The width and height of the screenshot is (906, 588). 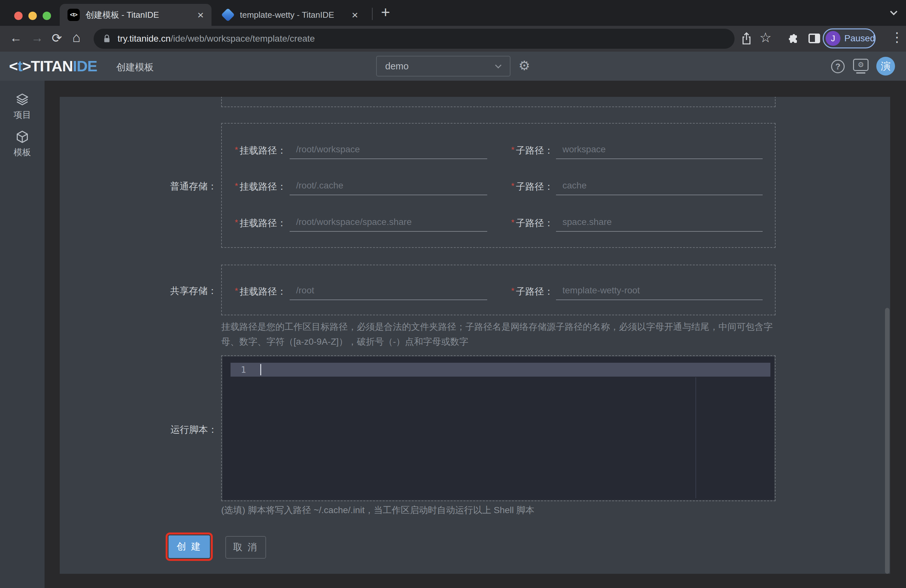 I want to click on system-settings-icon: ⚙, so click(x=861, y=65).